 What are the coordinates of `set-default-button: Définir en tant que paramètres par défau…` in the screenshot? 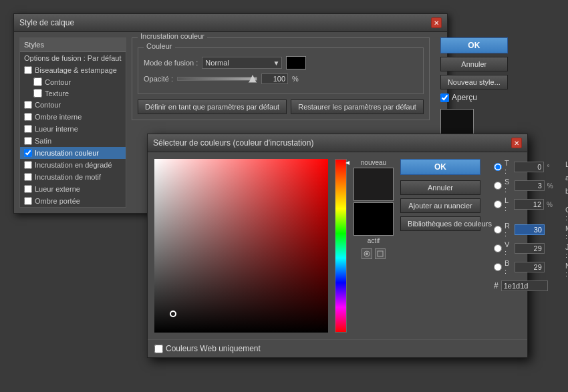 It's located at (212, 107).